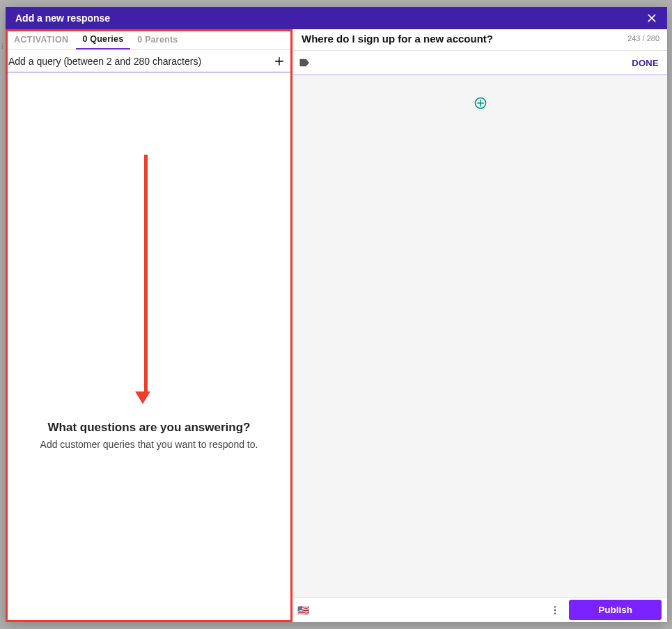 This screenshot has width=672, height=629. I want to click on query-input, so click(141, 61).